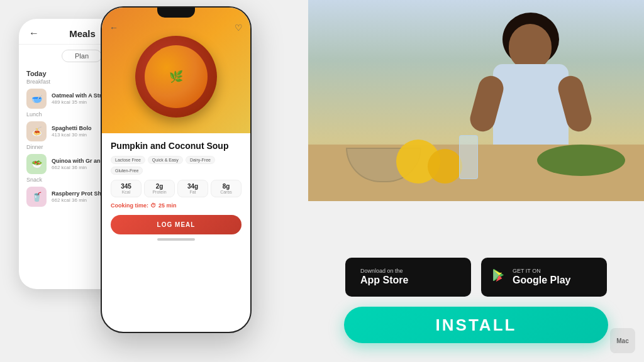  I want to click on recipe-back-icon: ←, so click(114, 28).